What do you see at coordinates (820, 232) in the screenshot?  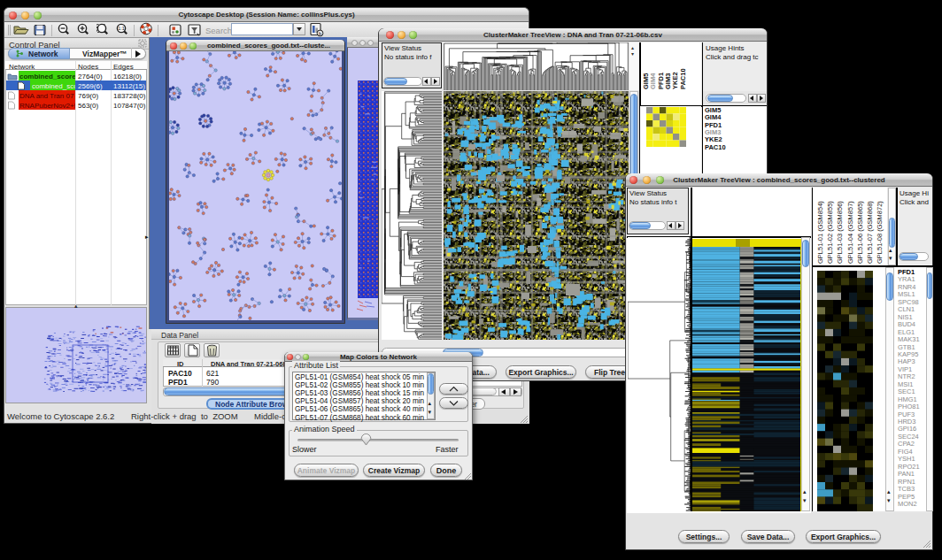 I see `svg-text: GPL51-01 (GSM854)` at bounding box center [820, 232].